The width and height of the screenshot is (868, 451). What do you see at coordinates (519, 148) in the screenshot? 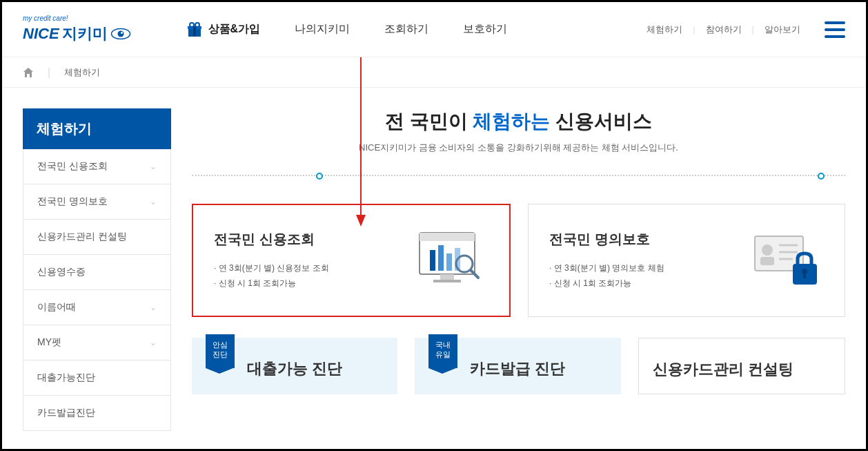
I see `page-subtitle: NICE지키미가 금융 소비자의 소통을 강화하기위해 제공하는 체험 서비스입…` at bounding box center [519, 148].